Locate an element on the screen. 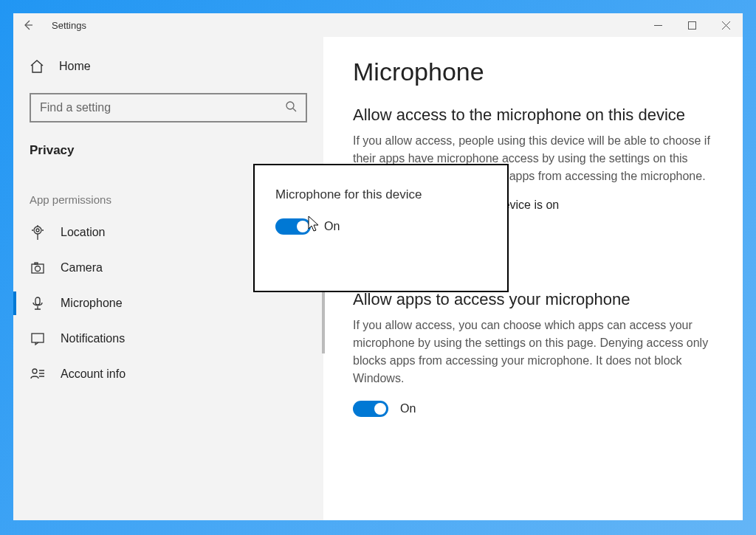 The height and width of the screenshot is (535, 756). location-icon is located at coordinates (38, 232).